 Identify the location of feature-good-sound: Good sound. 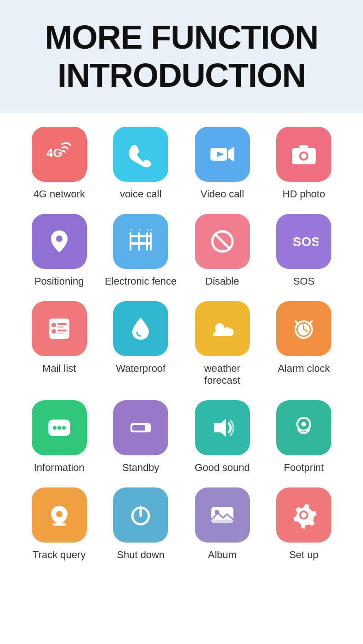
(222, 437).